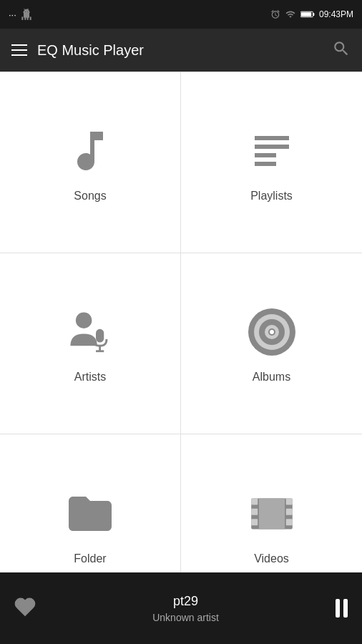 This screenshot has height=644, width=362. What do you see at coordinates (181, 608) in the screenshot?
I see `bottom-player-bar: pt29 Unknown artist` at bounding box center [181, 608].